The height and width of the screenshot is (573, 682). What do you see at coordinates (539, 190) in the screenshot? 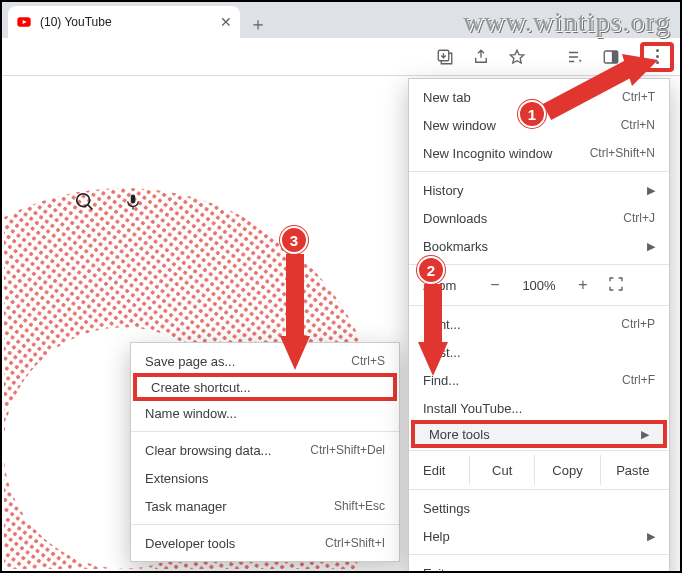
I see `menu-history: History▶` at bounding box center [539, 190].